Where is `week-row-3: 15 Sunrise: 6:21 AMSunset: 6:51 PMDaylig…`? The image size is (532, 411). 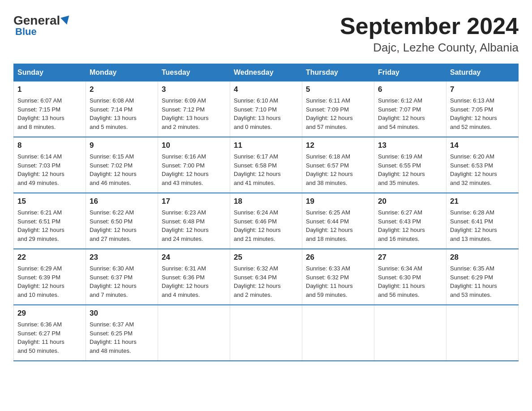
week-row-3: 15 Sunrise: 6:21 AMSunset: 6:51 PMDaylig… is located at coordinates (266, 221).